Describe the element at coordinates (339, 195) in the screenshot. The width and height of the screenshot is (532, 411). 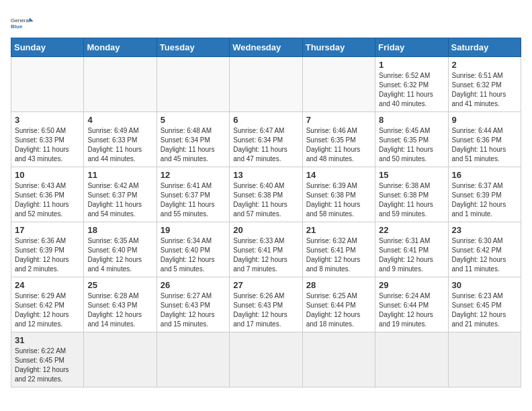
I see `calendar-cell: 14Sunrise: 6:39 AM Sunset: 6:38 PM Dayli…` at that location.